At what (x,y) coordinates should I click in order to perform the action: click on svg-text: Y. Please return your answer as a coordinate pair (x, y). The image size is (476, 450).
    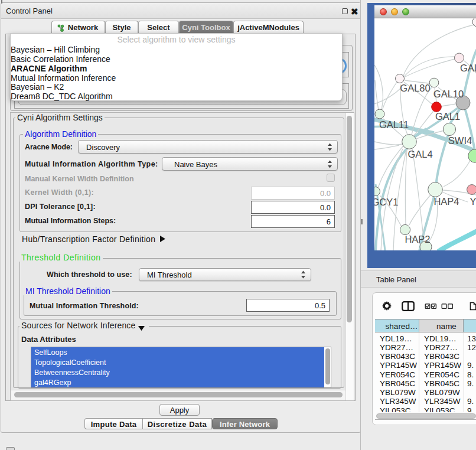
    Looking at the image, I should click on (472, 201).